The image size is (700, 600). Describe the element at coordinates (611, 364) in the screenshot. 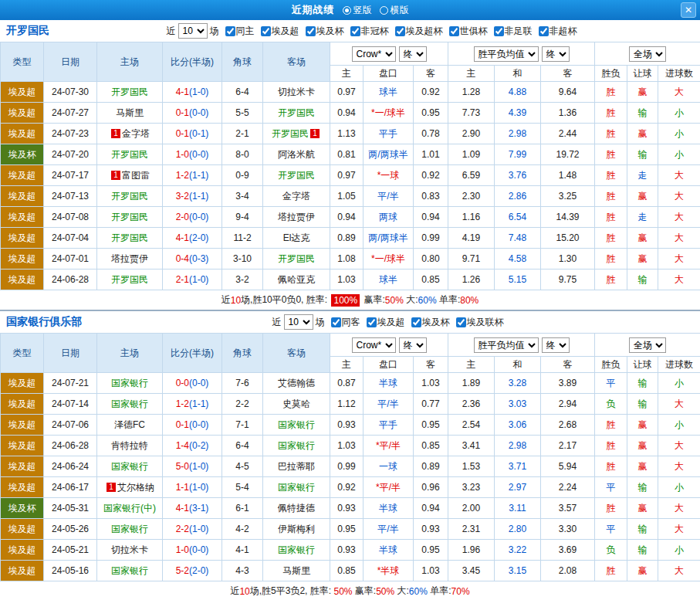

I see `sub-column-header: 胜负` at that location.